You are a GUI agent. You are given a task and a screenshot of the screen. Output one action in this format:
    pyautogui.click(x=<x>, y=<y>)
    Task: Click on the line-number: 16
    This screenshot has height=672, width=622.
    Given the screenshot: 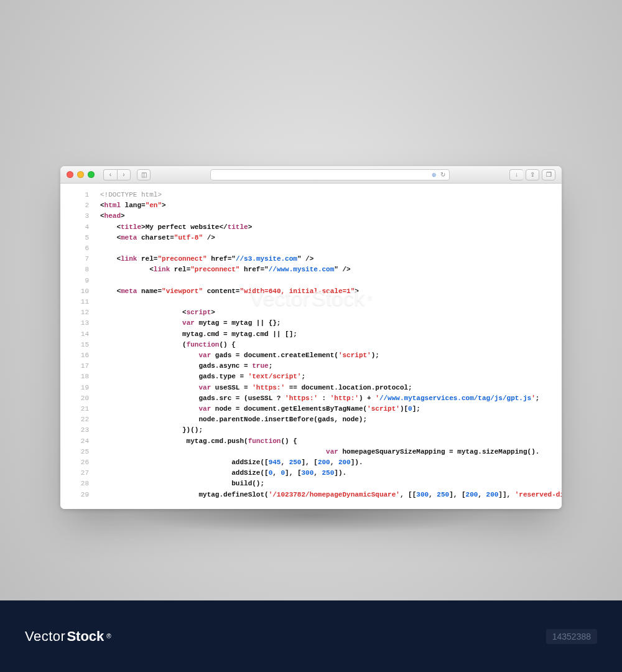 What is the action you would take?
    pyautogui.click(x=81, y=356)
    